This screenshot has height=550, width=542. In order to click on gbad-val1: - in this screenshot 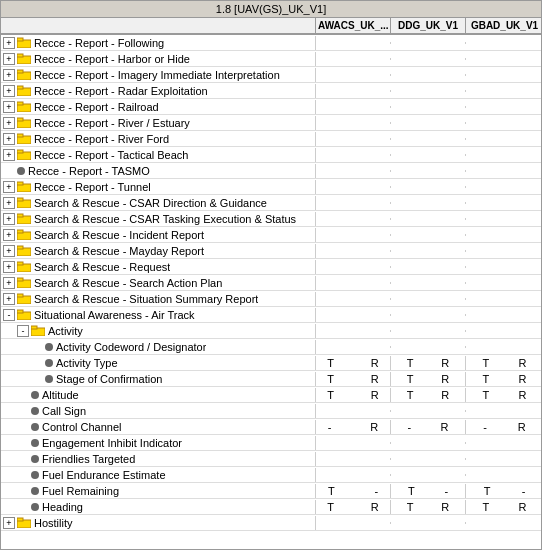, I will do `click(485, 427)`.